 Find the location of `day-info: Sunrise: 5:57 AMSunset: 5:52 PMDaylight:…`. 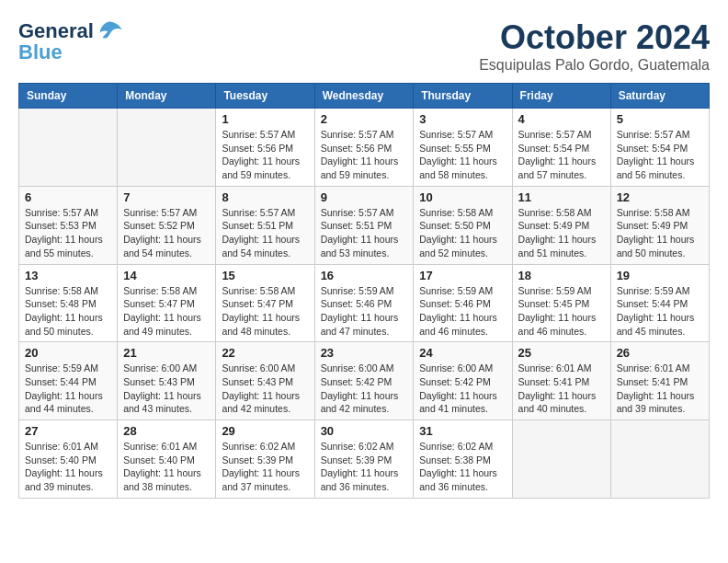

day-info: Sunrise: 5:57 AMSunset: 5:52 PMDaylight:… is located at coordinates (166, 234).